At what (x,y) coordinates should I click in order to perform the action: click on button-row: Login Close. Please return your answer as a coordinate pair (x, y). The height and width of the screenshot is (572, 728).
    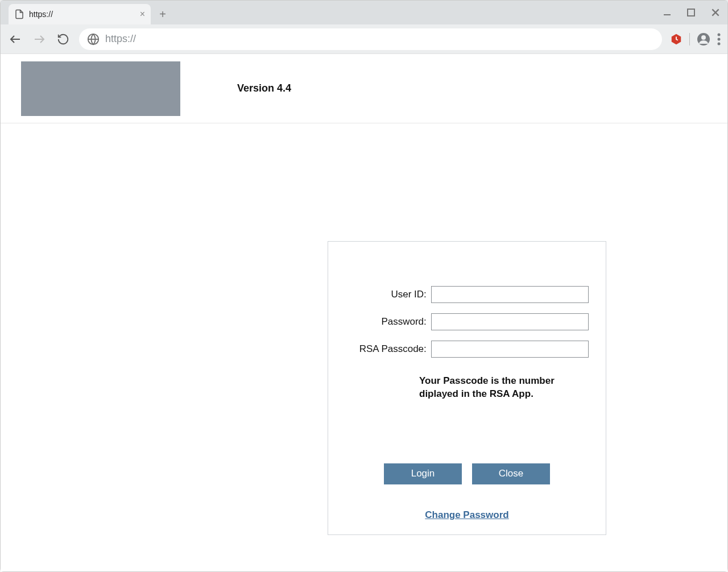
    Looking at the image, I should click on (467, 474).